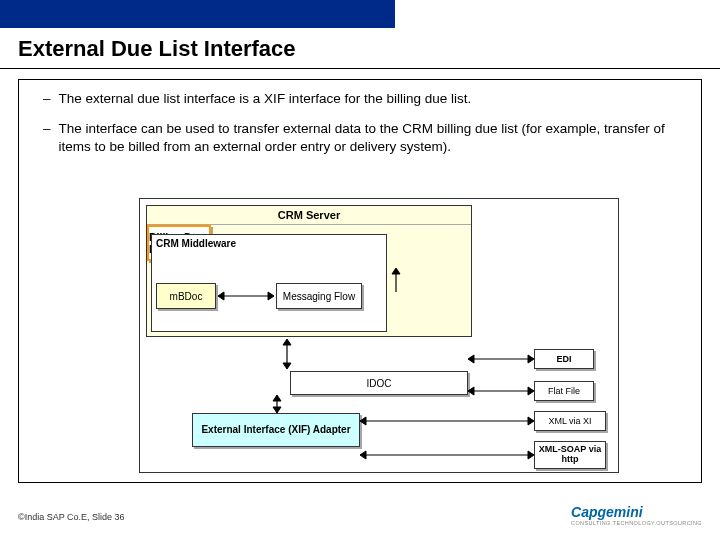 The image size is (720, 540). Describe the element at coordinates (186, 296) in the screenshot. I see `mbdoc-box: mBDoc` at that location.